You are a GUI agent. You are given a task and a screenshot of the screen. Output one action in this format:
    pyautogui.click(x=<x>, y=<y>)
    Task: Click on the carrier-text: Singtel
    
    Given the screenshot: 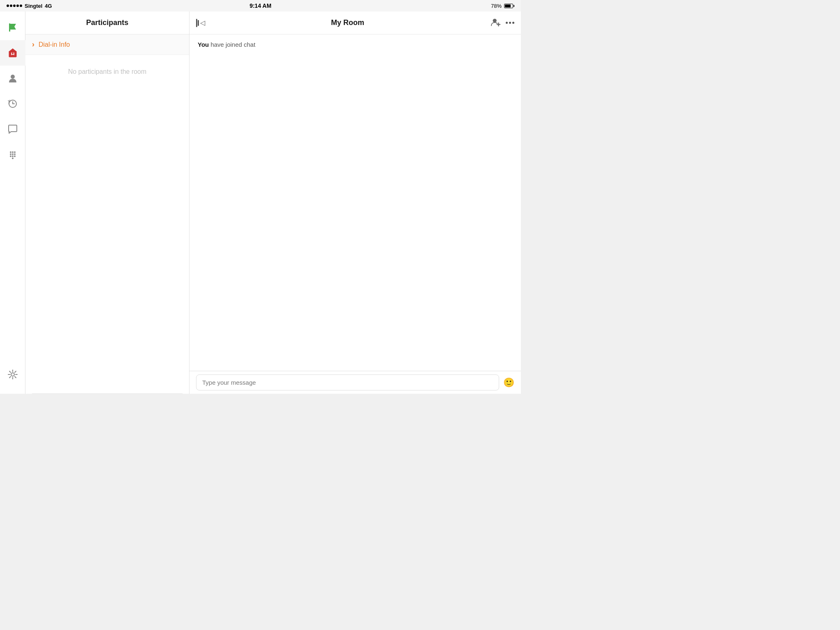 What is the action you would take?
    pyautogui.click(x=34, y=6)
    